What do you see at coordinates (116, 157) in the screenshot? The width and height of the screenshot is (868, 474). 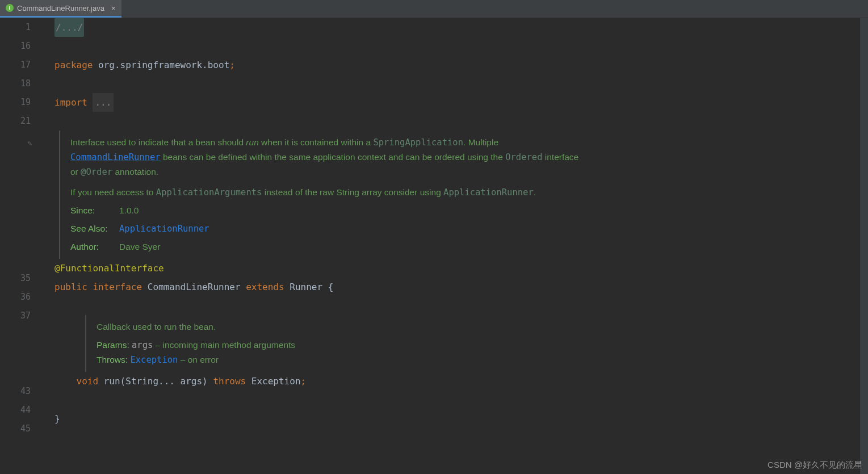 I see `doc-link: CommandLineRunner` at bounding box center [116, 157].